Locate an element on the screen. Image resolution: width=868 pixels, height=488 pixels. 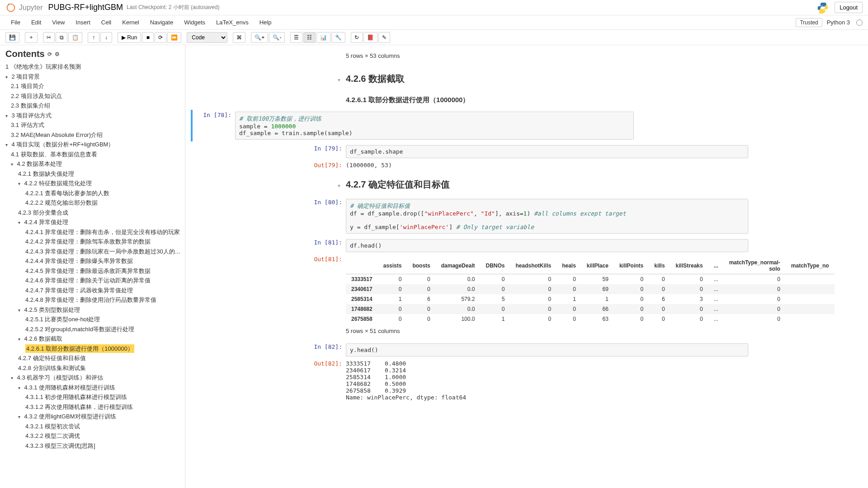
toc-item: 4.2.4.3 异常值处理：删除玩家在一局中杀敌数超过30人的数据 is located at coordinates (104, 252).